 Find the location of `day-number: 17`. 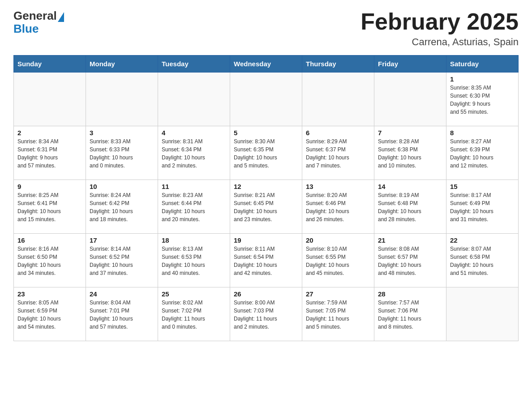

day-number: 17 is located at coordinates (122, 240).